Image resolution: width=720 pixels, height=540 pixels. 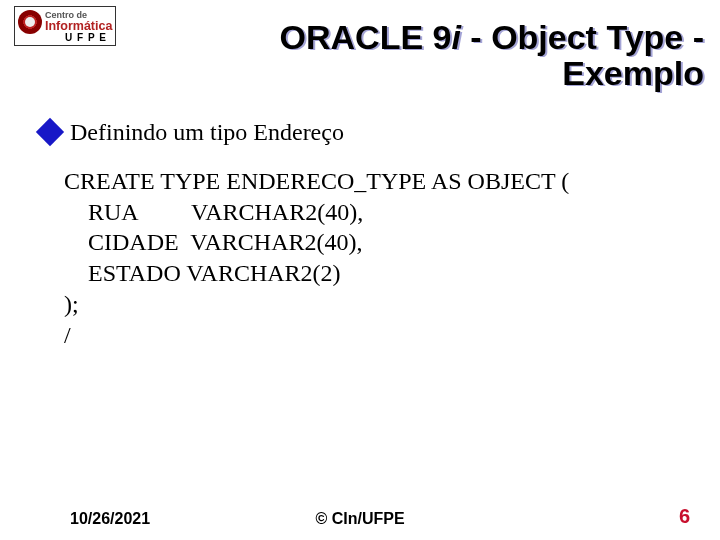 What do you see at coordinates (316, 181) in the screenshot?
I see `code-line: CREATE TYPE ENDERECO_TYPE AS OBJECT (` at bounding box center [316, 181].